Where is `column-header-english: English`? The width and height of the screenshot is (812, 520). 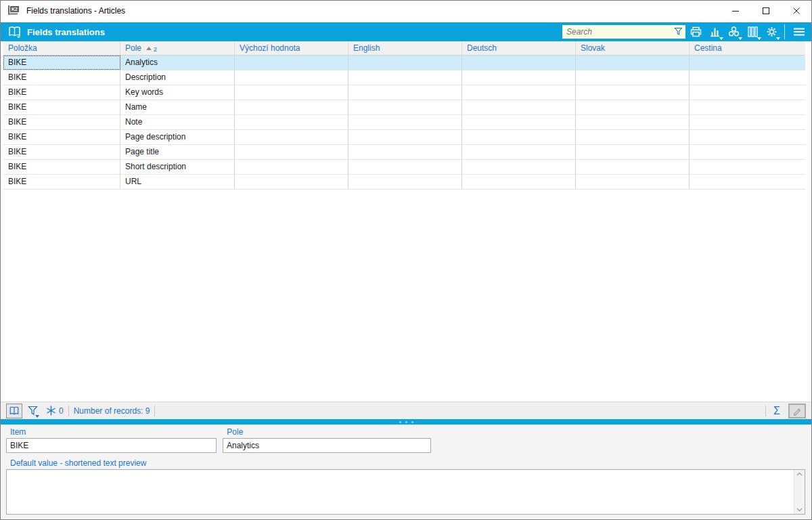
column-header-english: English is located at coordinates (405, 48).